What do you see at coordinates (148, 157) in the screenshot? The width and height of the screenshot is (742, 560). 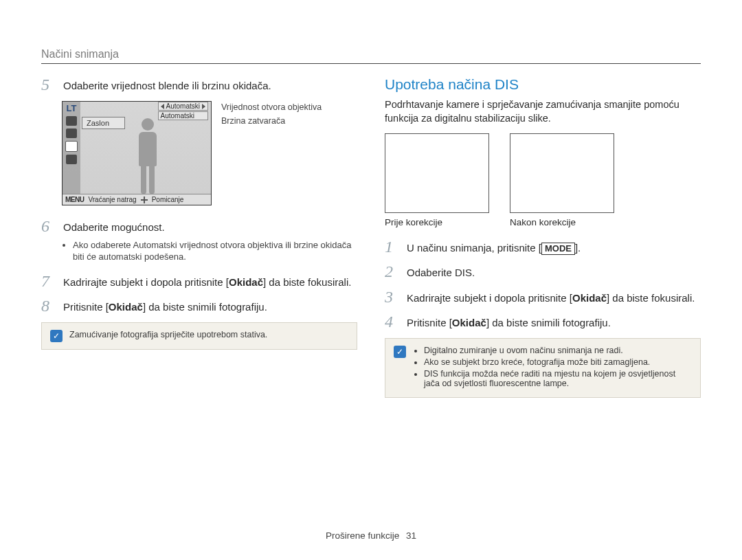 I see `person-silhouette-icon` at bounding box center [148, 157].